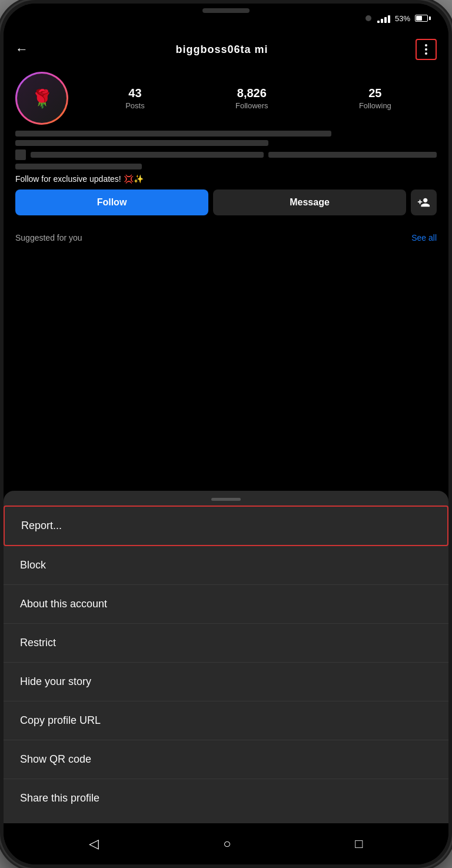 This screenshot has height=868, width=452. What do you see at coordinates (368, 18) in the screenshot?
I see `camera-dot` at bounding box center [368, 18].